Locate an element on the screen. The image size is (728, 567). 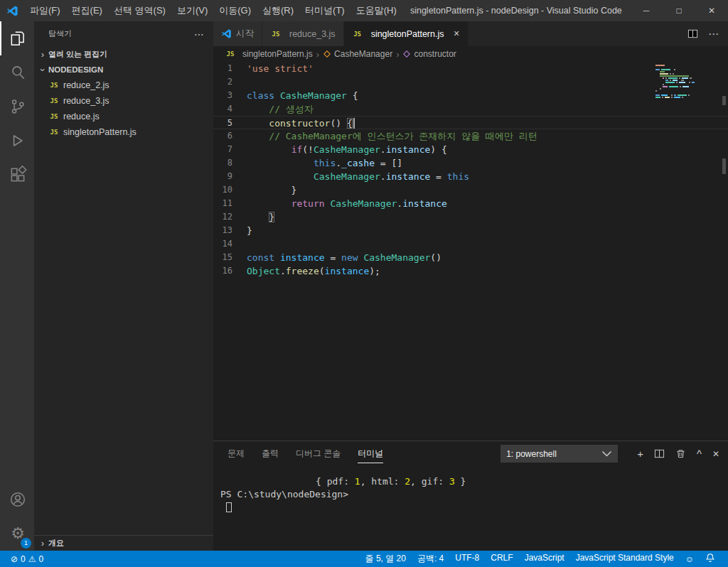
file-item: JSreduce.js is located at coordinates (124, 117).